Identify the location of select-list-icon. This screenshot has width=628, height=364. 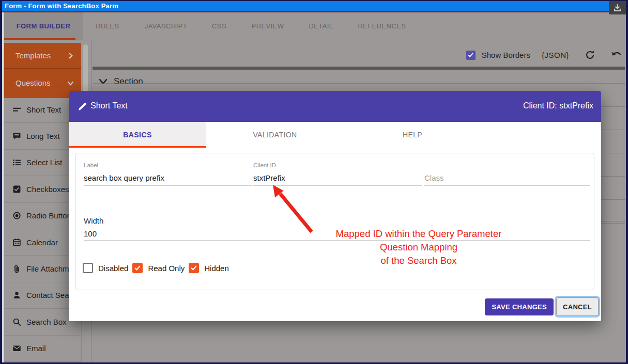
(17, 162).